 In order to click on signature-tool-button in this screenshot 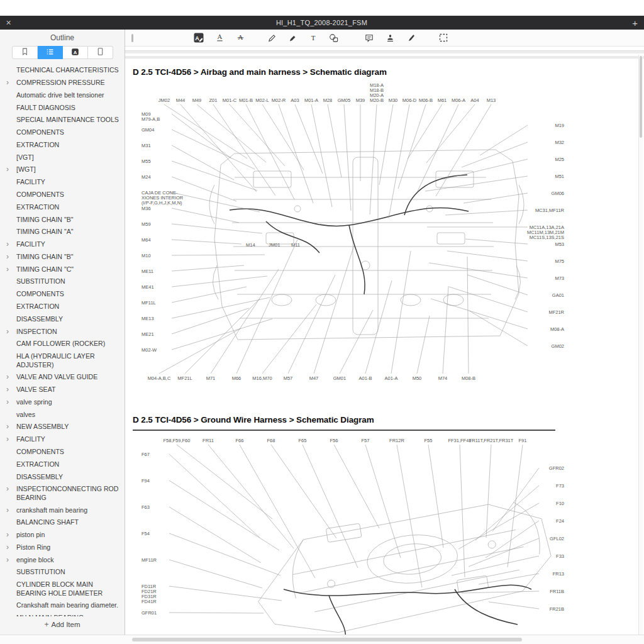, I will do `click(411, 38)`.